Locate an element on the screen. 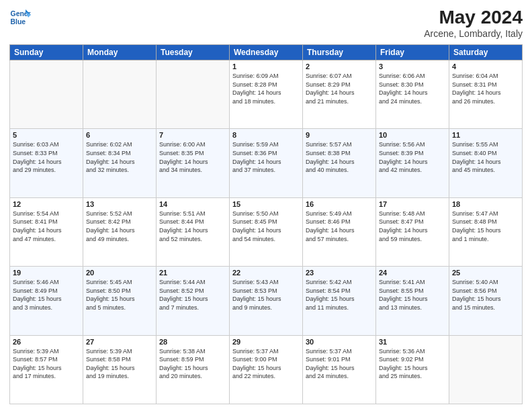 The width and height of the screenshot is (532, 411). day-info: Sunrise: 5:45 AMSunset: 8:50 PMDaylight:… is located at coordinates (120, 295).